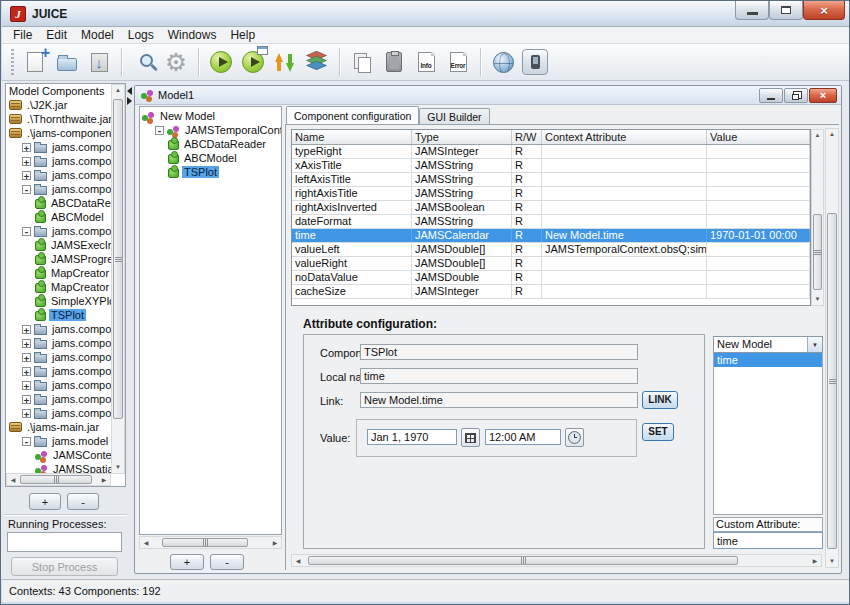 The height and width of the screenshot is (605, 850). What do you see at coordinates (752, 10) in the screenshot?
I see `minimize-button` at bounding box center [752, 10].